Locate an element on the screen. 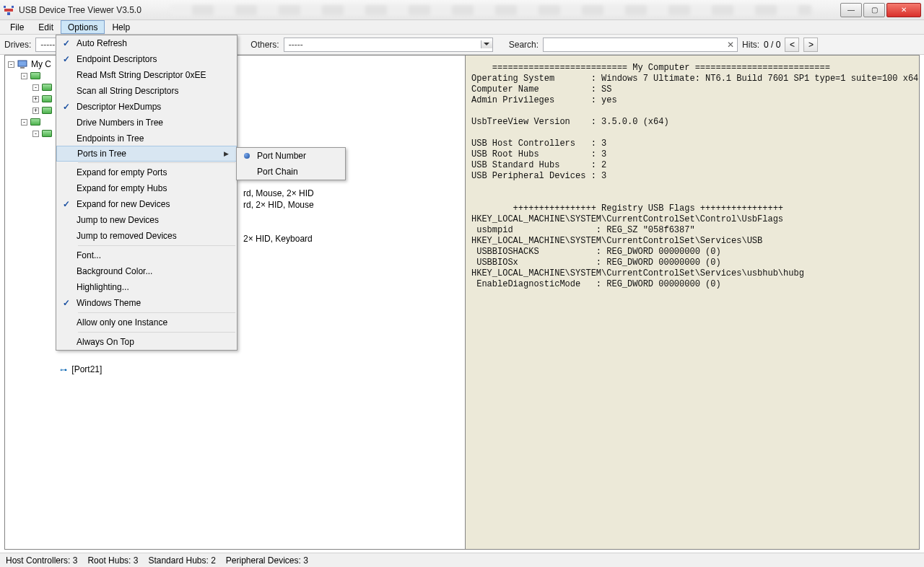 This screenshot has width=924, height=567. drives-label: Drives: is located at coordinates (17, 45).